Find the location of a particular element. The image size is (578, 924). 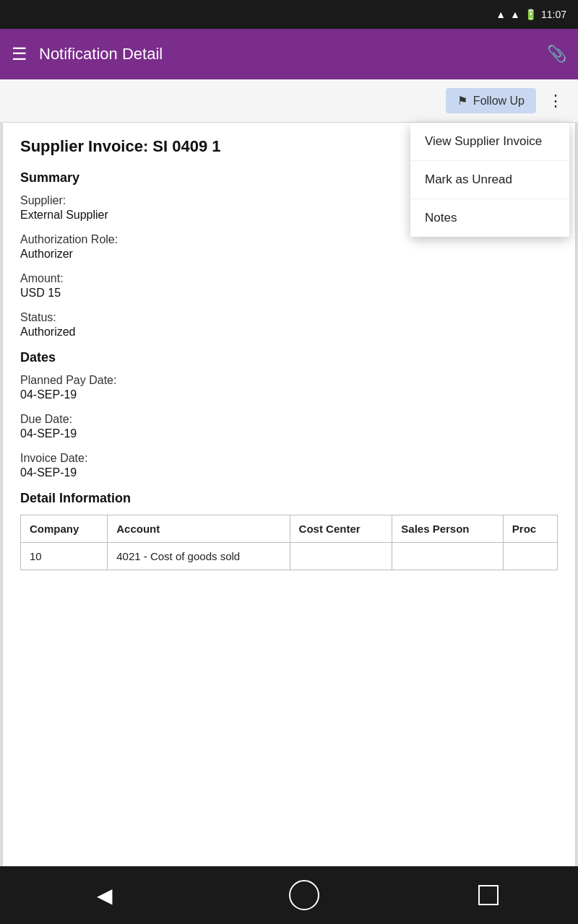

notes-item: Notes is located at coordinates (490, 218).